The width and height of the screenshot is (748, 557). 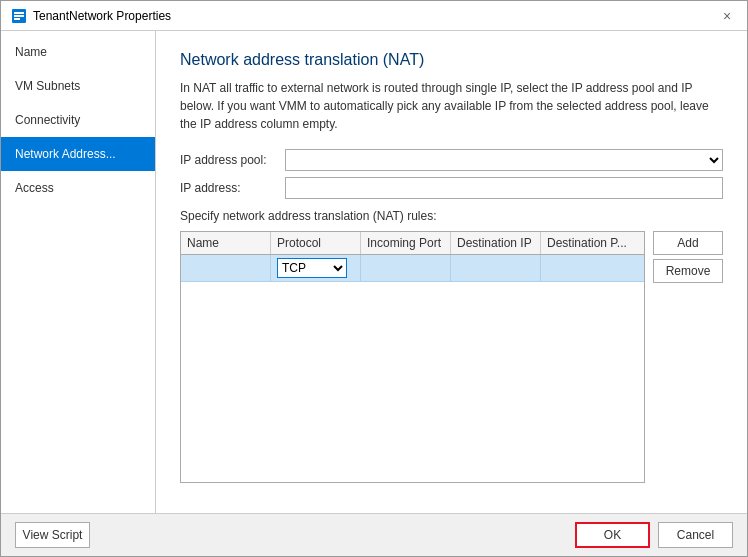 I want to click on ip-address-label: IP address:, so click(x=232, y=188).